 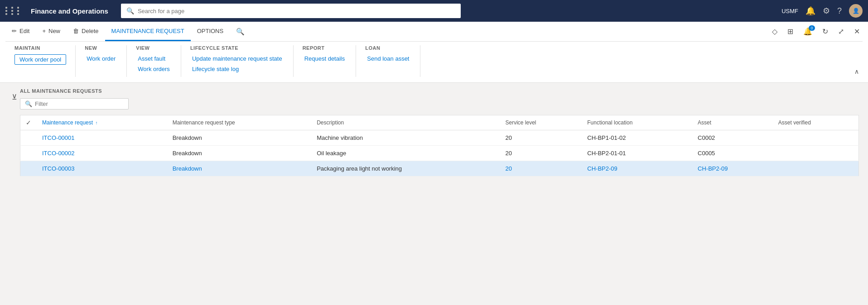 I want to click on group-label-report: REPORT, so click(x=325, y=48).